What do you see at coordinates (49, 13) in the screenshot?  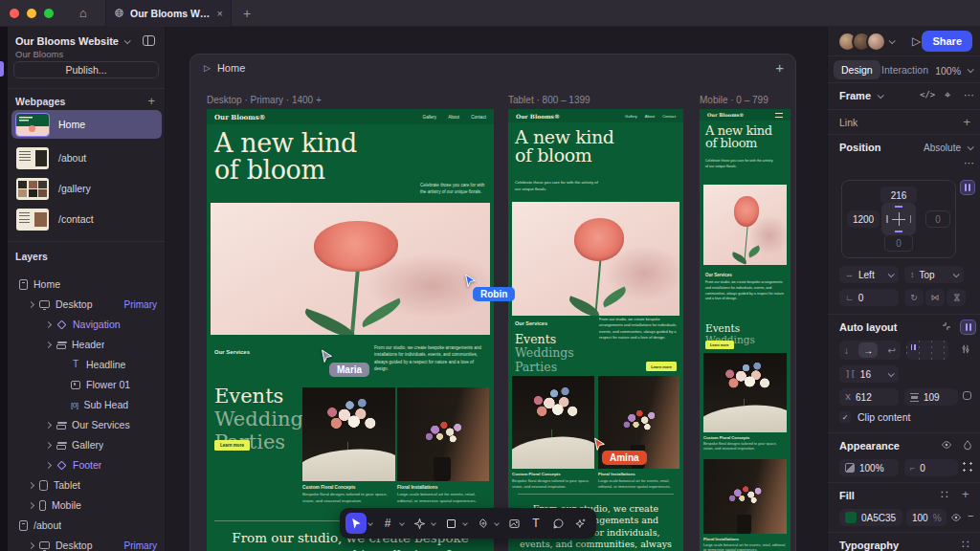 I see `zoom-window-button` at bounding box center [49, 13].